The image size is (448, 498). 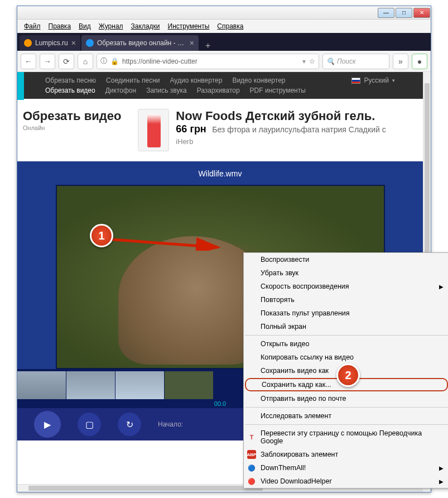 What do you see at coordinates (224, 13) in the screenshot?
I see `window-titlebar: ― □ ✕` at bounding box center [224, 13].